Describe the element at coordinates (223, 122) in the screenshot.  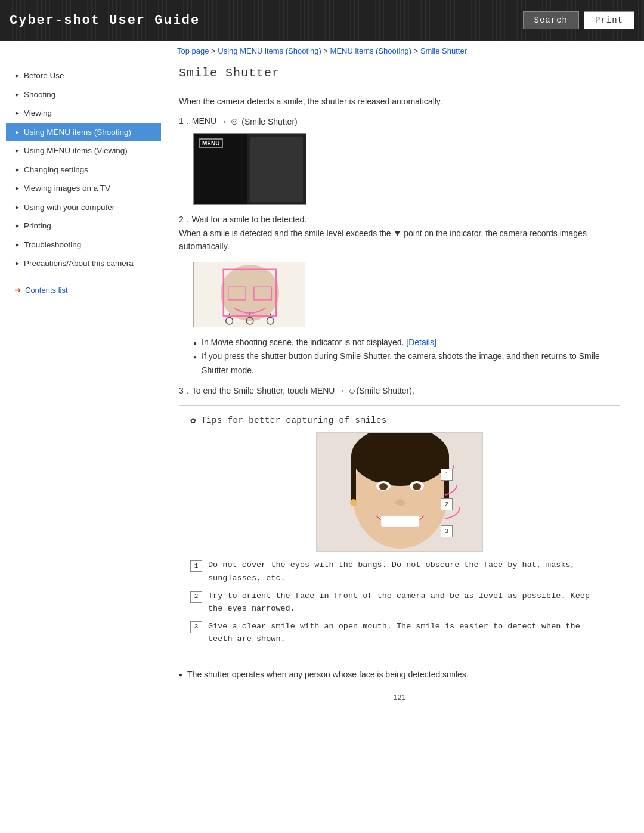
I see `step1-arrow: →` at that location.